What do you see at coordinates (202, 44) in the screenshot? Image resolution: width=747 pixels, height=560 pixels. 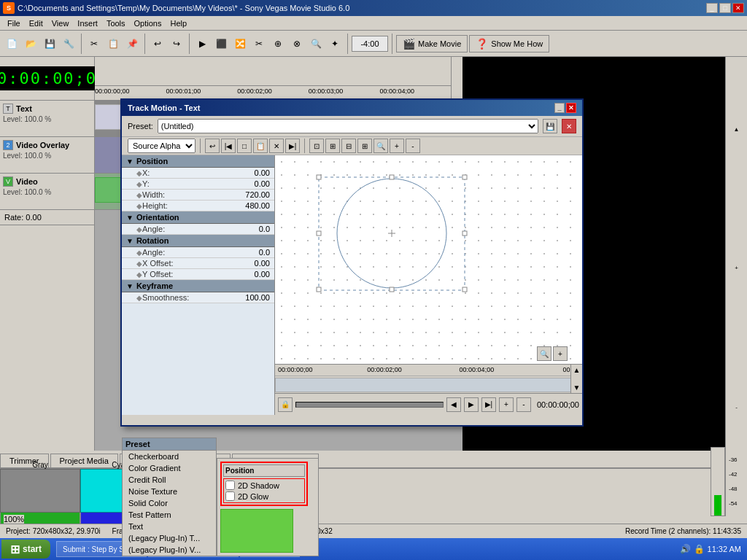 I see `tool1: ▶` at bounding box center [202, 44].